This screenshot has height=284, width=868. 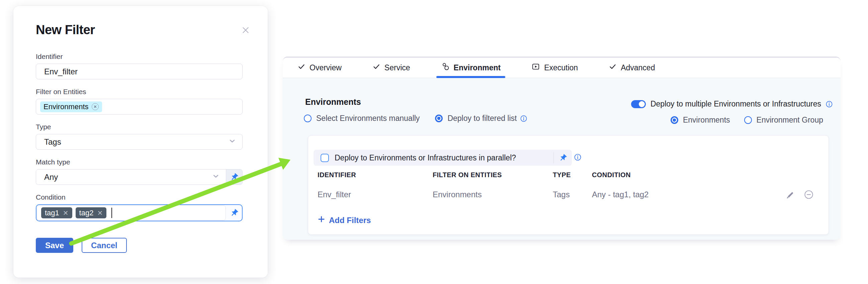 What do you see at coordinates (443, 158) in the screenshot?
I see `parallel-option-bar: Deploy to Environments or Infrastructure…` at bounding box center [443, 158].